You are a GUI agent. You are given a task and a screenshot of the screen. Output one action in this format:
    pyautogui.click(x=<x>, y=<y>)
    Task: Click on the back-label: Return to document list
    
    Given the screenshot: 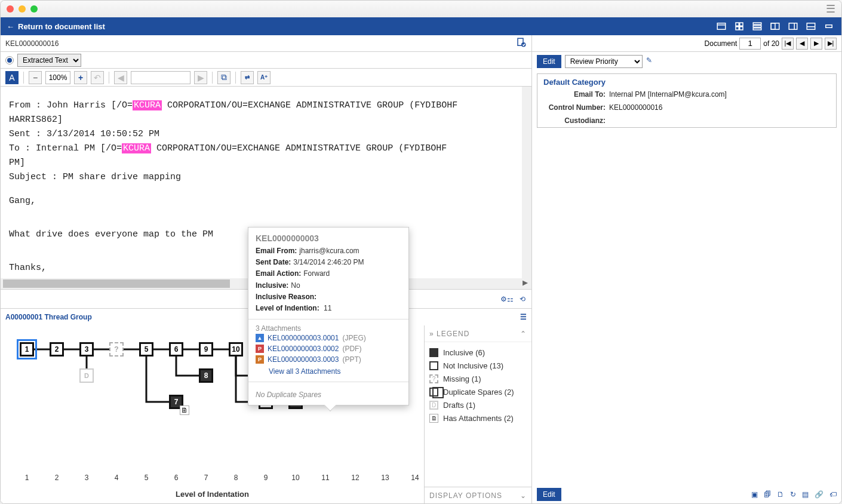 What is the action you would take?
    pyautogui.click(x=62, y=26)
    